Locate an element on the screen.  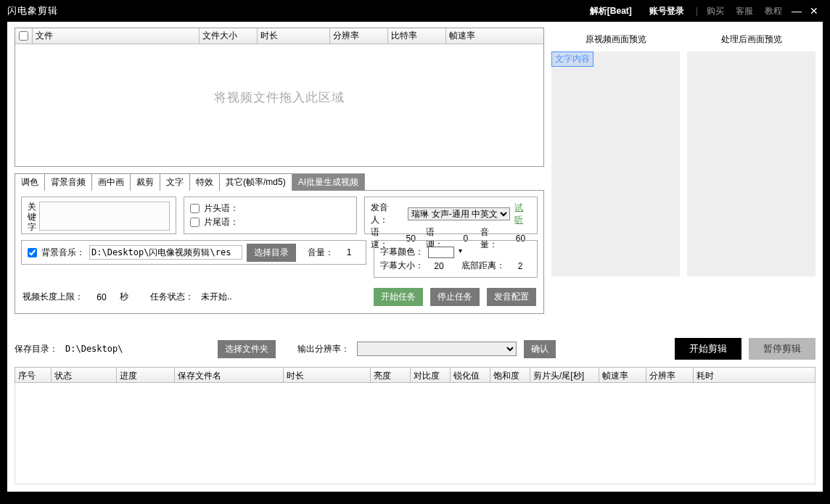
sub-color-picker is located at coordinates (441, 252).